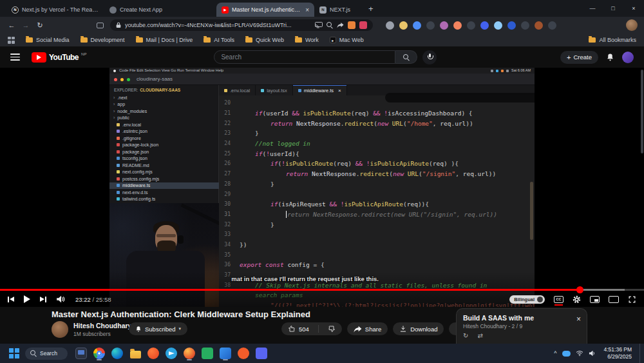 Image resolution: width=644 pixels, height=363 pixels. I want to click on youtube-logo: YouTube NP, so click(59, 57).